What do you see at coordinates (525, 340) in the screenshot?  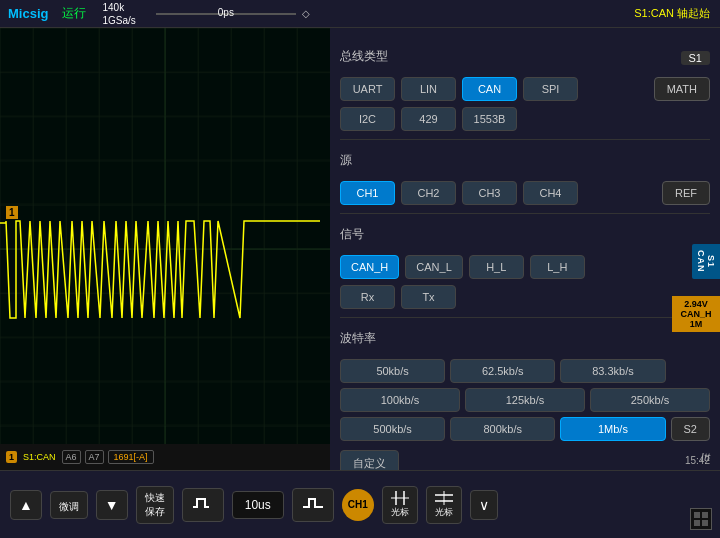 I see `baud-section-header: 波特率` at bounding box center [525, 340].